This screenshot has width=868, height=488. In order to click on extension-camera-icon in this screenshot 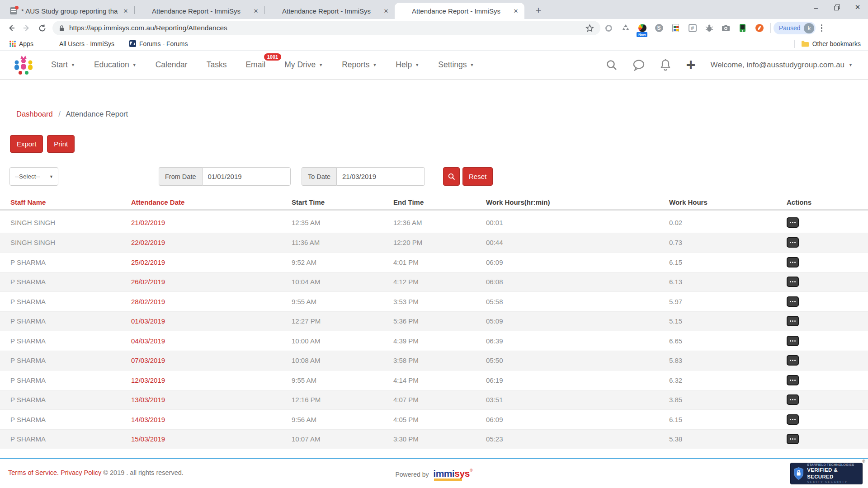, I will do `click(726, 28)`.